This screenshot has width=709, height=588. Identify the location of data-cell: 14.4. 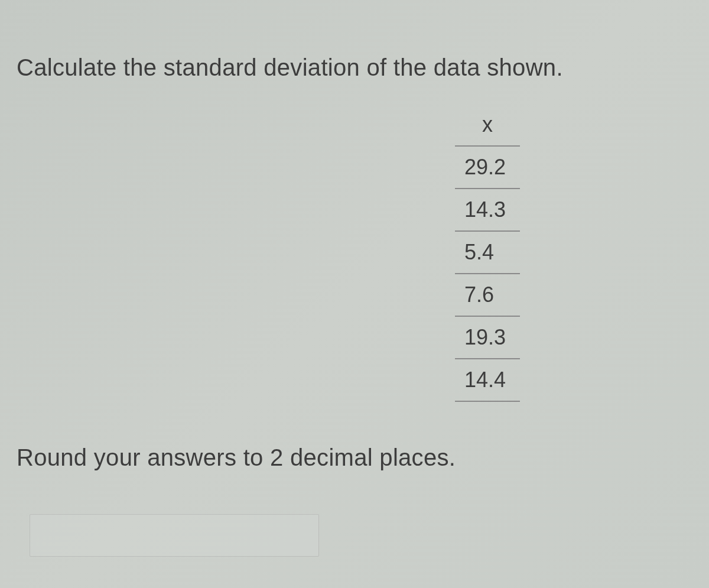
(487, 380).